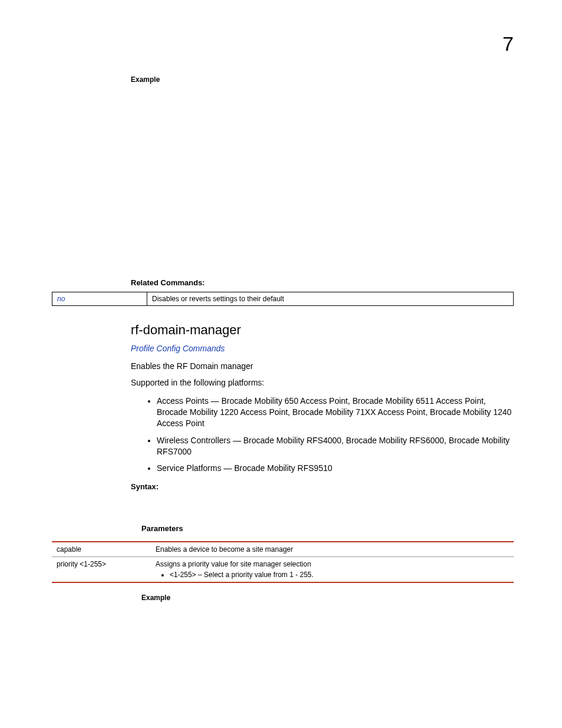  I want to click on intro-text-1: Enables the RF Domain manager, so click(322, 366).